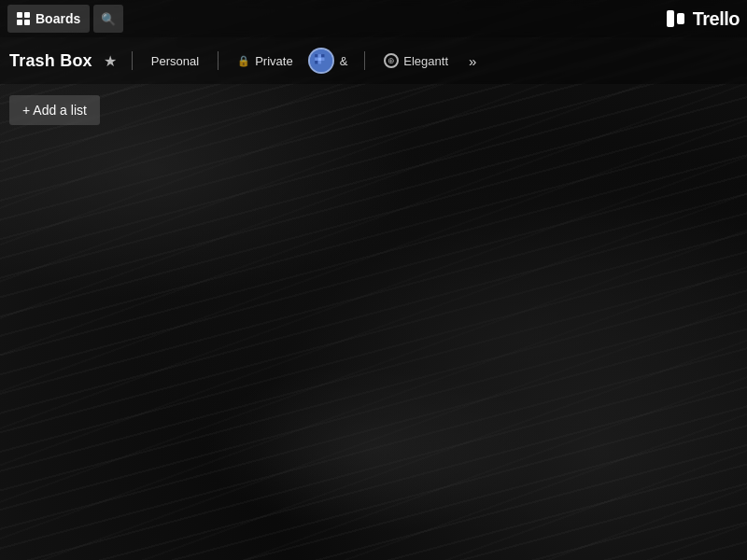  I want to click on more-button: », so click(472, 62).